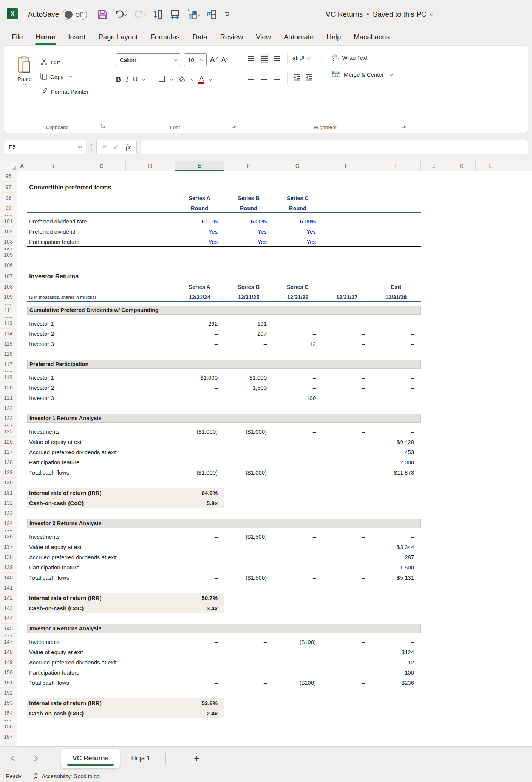 The image size is (532, 782). Describe the element at coordinates (347, 324) in the screenshot. I see `cell-H113: –` at that location.